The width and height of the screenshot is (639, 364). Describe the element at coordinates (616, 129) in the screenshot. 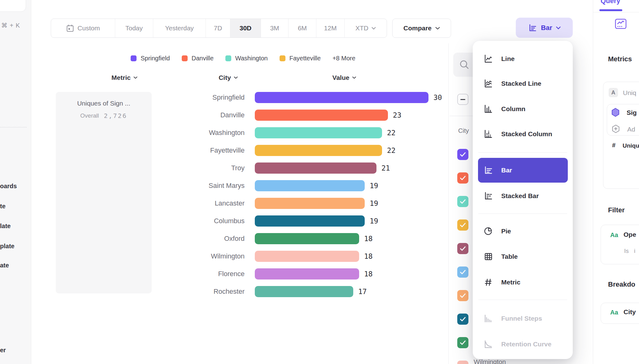

I see `add-event-hexagon-icon` at that location.